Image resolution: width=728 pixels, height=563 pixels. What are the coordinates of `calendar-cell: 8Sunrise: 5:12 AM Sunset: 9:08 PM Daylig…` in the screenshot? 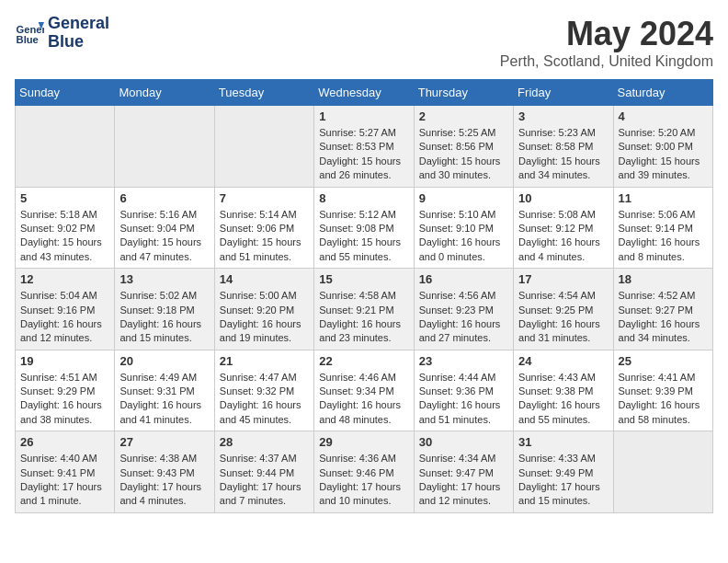 It's located at (364, 228).